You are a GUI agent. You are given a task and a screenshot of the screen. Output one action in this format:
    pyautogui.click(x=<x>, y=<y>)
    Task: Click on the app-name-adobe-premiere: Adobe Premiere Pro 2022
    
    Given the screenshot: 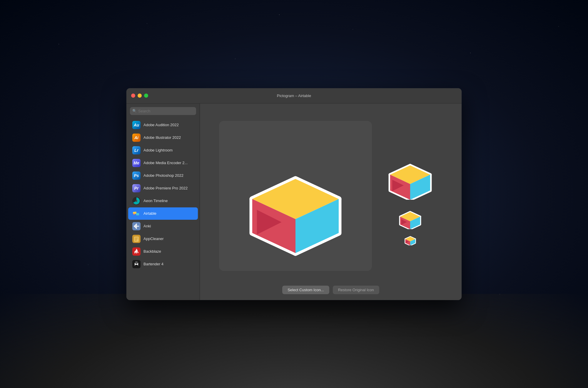 What is the action you would take?
    pyautogui.click(x=166, y=188)
    